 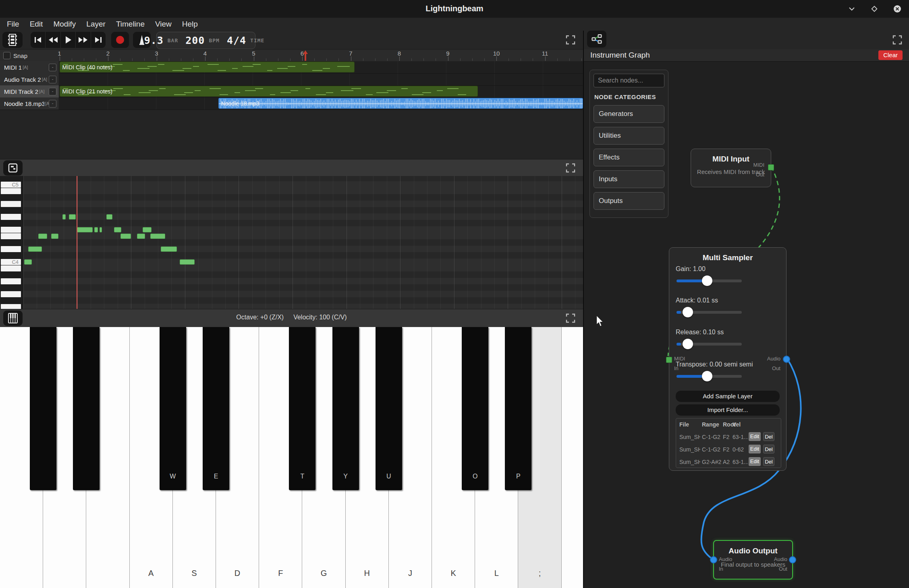 What do you see at coordinates (269, 91) in the screenshot?
I see `midi-clip: MIDI Clip (21 notes)` at bounding box center [269, 91].